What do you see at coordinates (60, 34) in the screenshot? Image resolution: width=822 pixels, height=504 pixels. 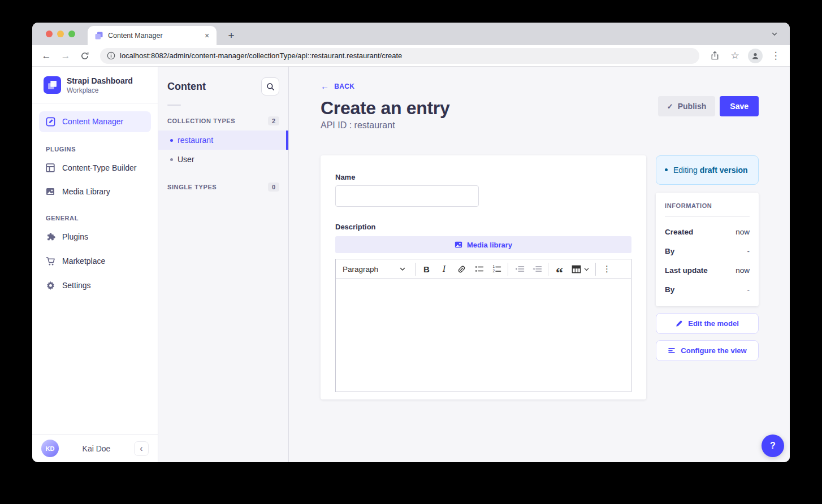 I see `window-controls` at bounding box center [60, 34].